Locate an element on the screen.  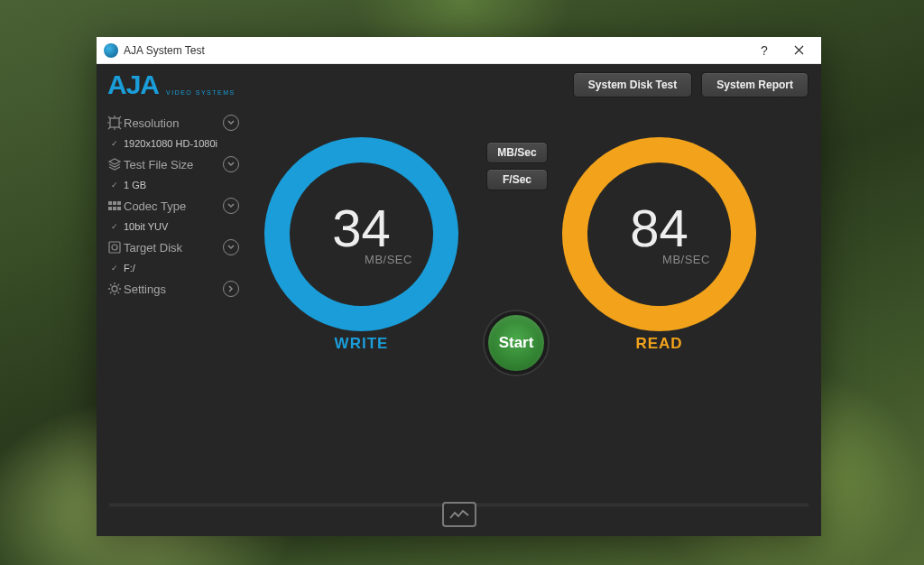
close-button is located at coordinates (799, 51).